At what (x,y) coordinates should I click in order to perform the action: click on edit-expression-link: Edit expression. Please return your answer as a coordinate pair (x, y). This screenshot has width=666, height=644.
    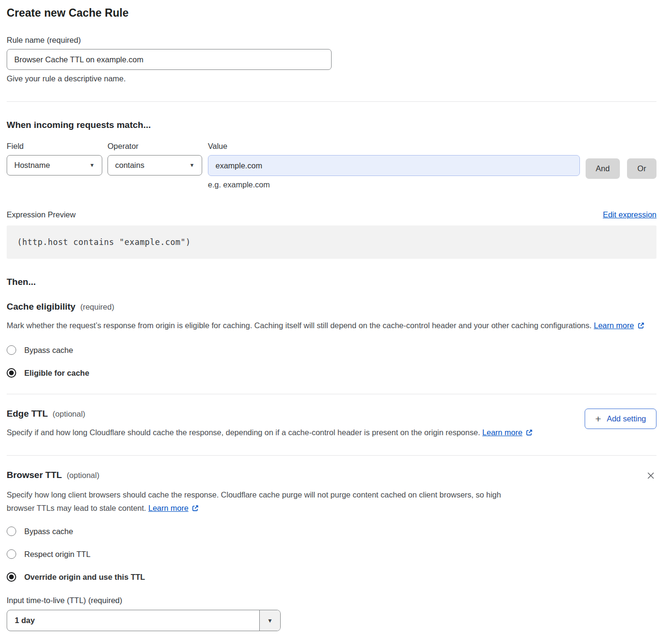
    Looking at the image, I should click on (630, 215).